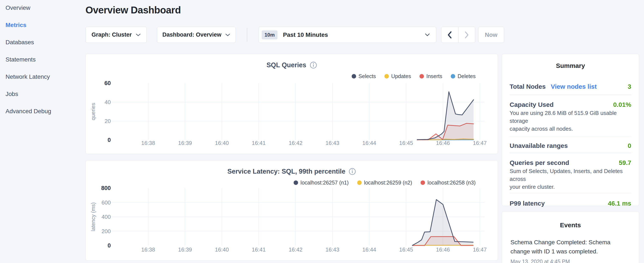 Image resolution: width=644 pixels, height=263 pixels. What do you see at coordinates (43, 77) in the screenshot?
I see `sidebar-item-network-latency: Network Latency` at bounding box center [43, 77].